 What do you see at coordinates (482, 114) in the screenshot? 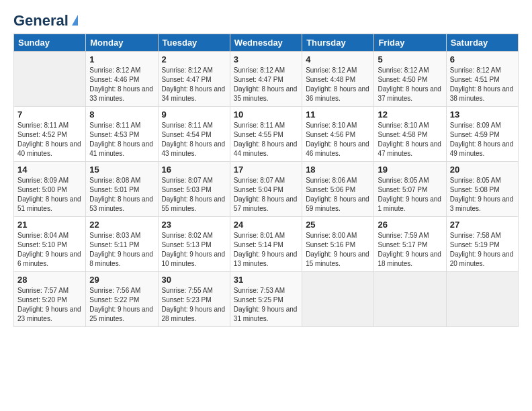
I see `day-number: 13` at bounding box center [482, 114].